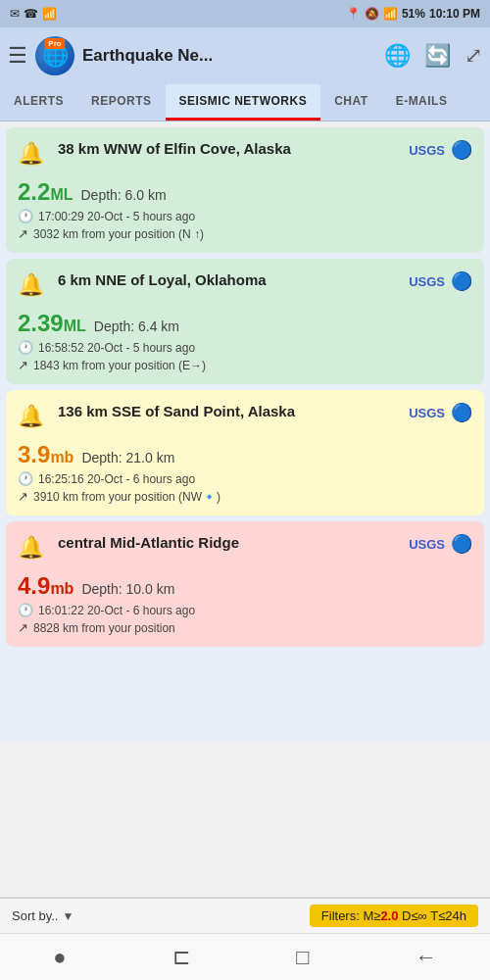 The width and height of the screenshot is (490, 980). I want to click on silent-icon: 🔕, so click(372, 14).